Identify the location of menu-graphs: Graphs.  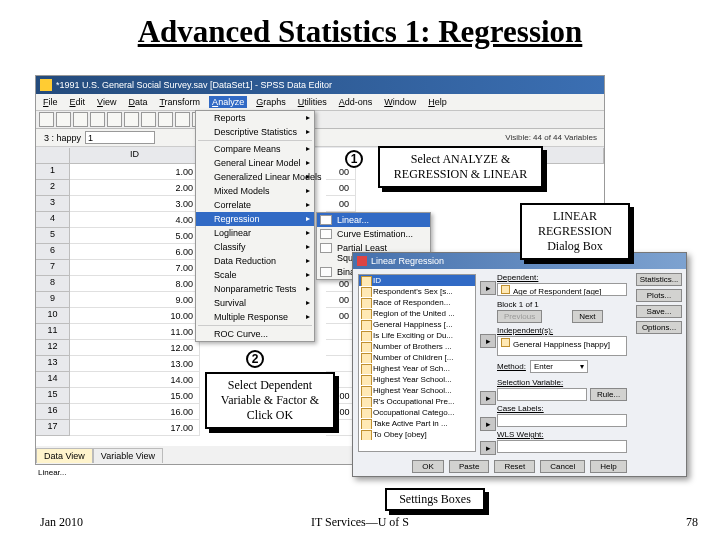
(271, 102).